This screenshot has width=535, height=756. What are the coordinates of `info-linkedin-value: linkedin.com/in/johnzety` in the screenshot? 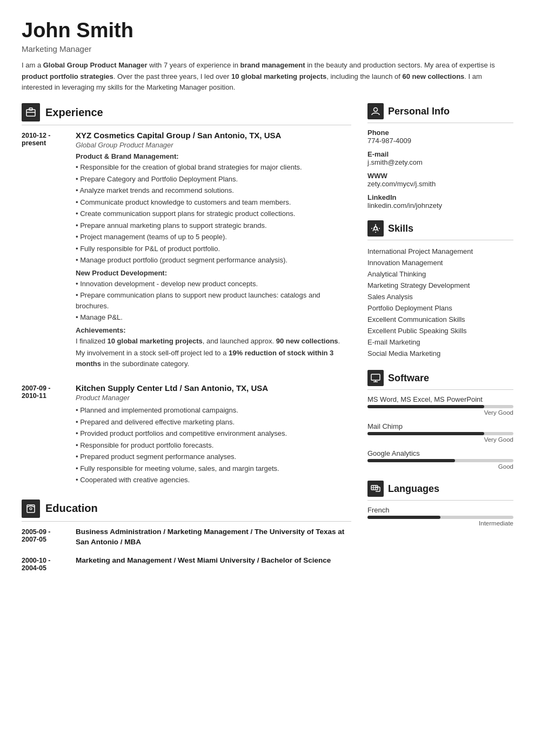 It's located at (440, 205).